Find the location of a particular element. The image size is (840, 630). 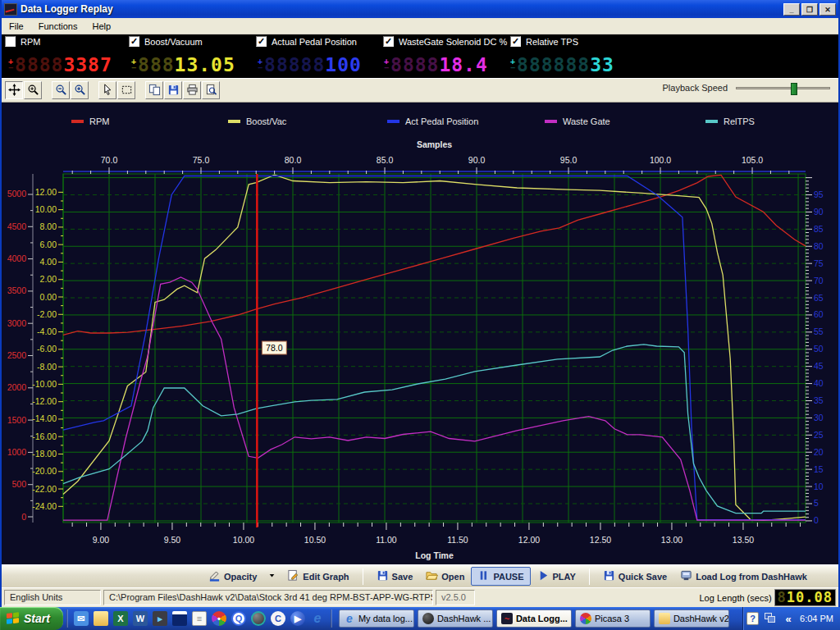

svg-text: 100.0 is located at coordinates (660, 160).